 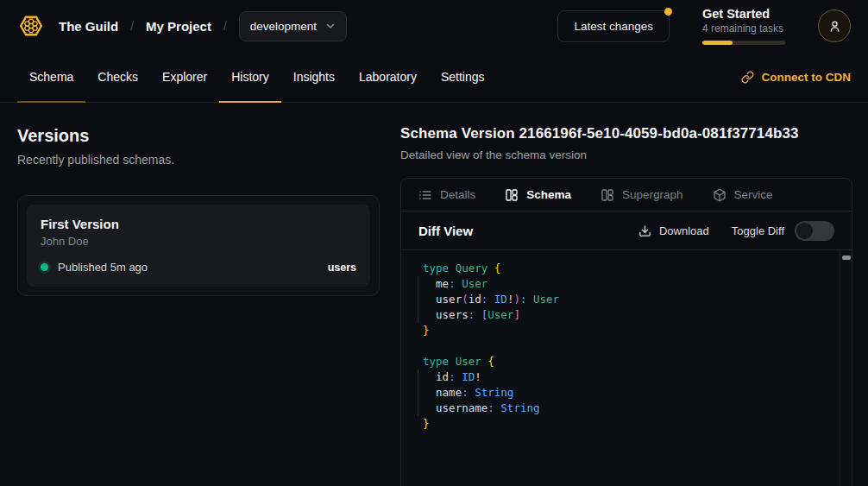 What do you see at coordinates (198, 245) in the screenshot?
I see `version-card-inner: First Version John Doe Published 5m ago …` at bounding box center [198, 245].